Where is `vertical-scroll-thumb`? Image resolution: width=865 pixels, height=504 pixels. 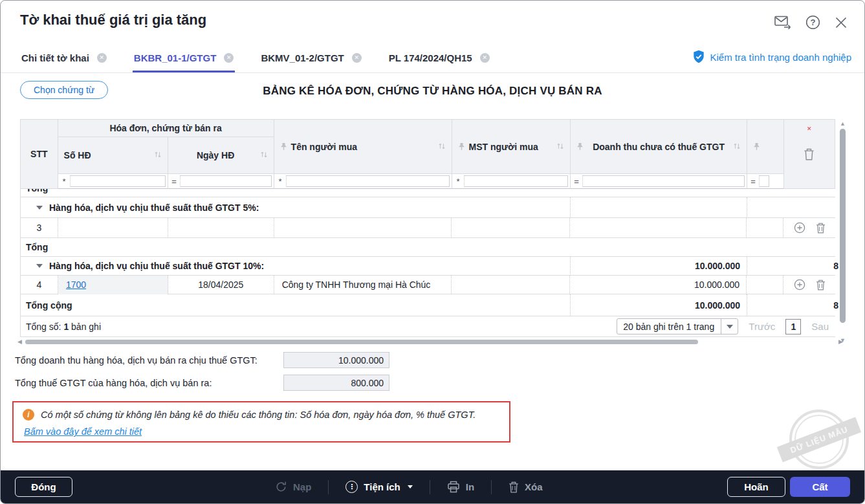
vertical-scroll-thumb is located at coordinates (842, 226).